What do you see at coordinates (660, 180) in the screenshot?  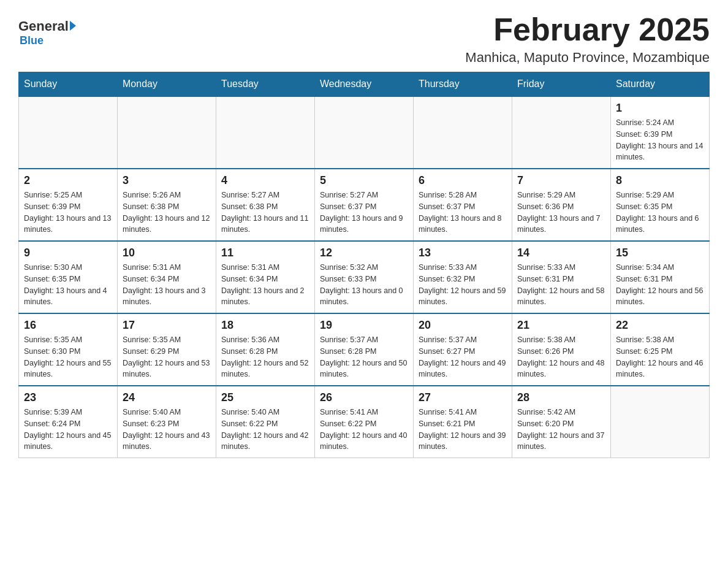 I see `day-number: 8` at bounding box center [660, 180].